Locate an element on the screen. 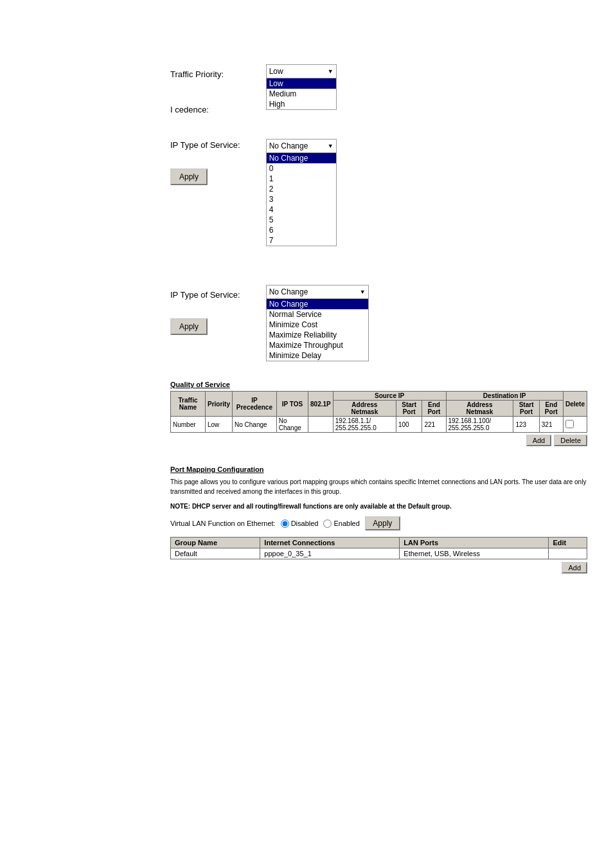 The image size is (613, 868). td-traffic-name: Number is located at coordinates (188, 424).